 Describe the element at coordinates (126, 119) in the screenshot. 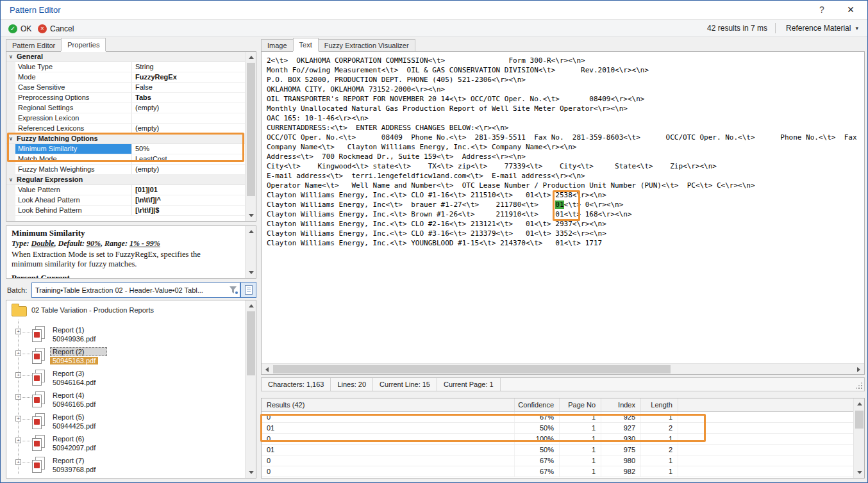

I see `property-row: Expression Lexicon` at that location.